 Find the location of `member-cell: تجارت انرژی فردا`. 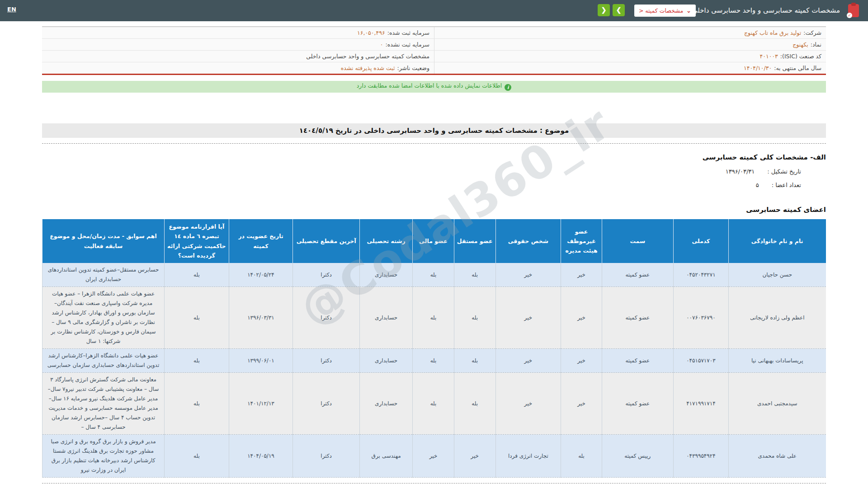

member-cell: تجارت انرژی فردا is located at coordinates (528, 456).